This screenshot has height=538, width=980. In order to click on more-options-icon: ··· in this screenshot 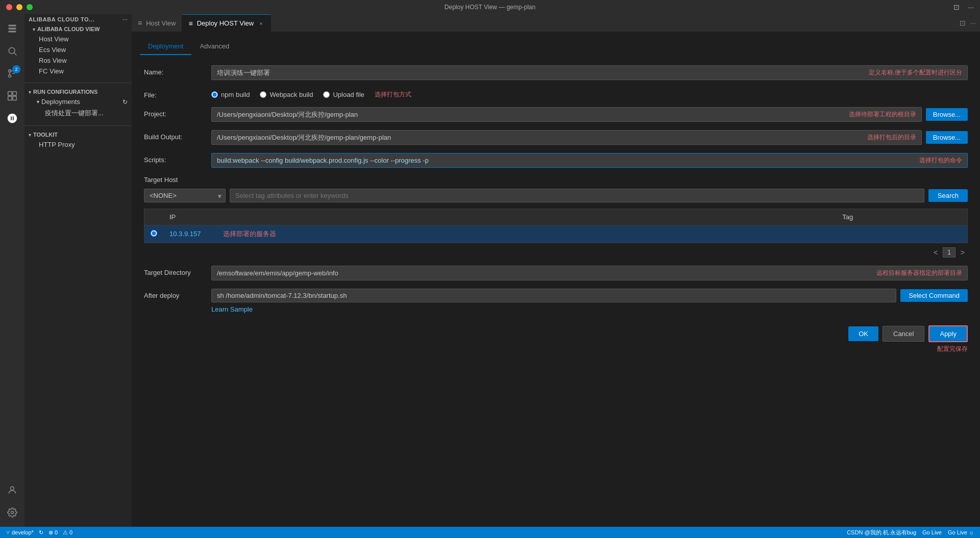, I will do `click(973, 23)`.